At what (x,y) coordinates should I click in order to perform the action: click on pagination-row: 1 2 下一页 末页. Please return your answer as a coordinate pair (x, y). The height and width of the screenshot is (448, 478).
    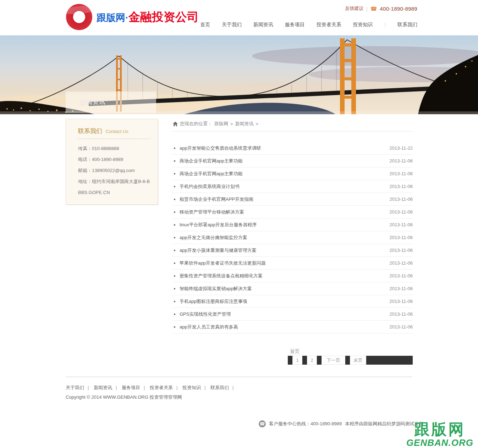
    Looking at the image, I should click on (350, 360).